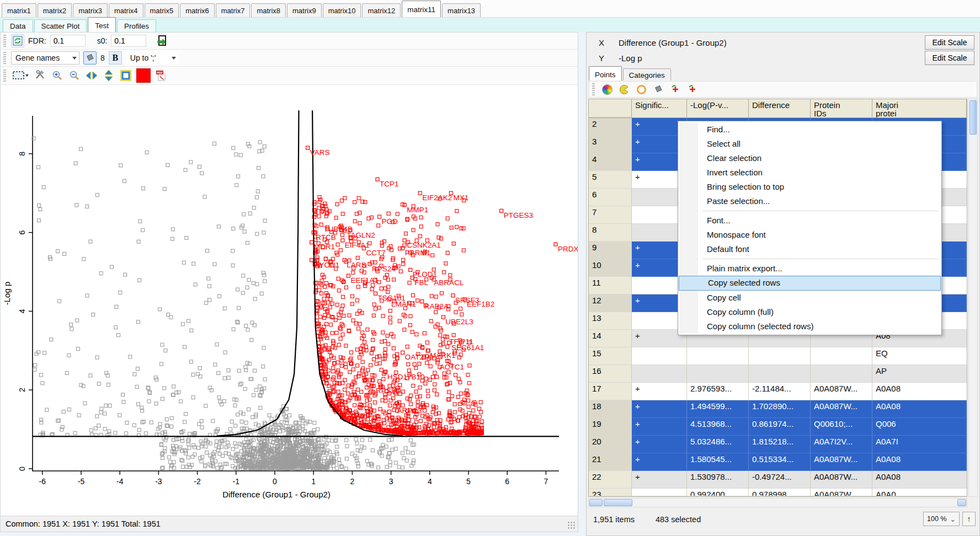 The height and width of the screenshot is (536, 980). What do you see at coordinates (780, 409) in the screenshot?
I see `cell-difference: 1.702890...` at bounding box center [780, 409].